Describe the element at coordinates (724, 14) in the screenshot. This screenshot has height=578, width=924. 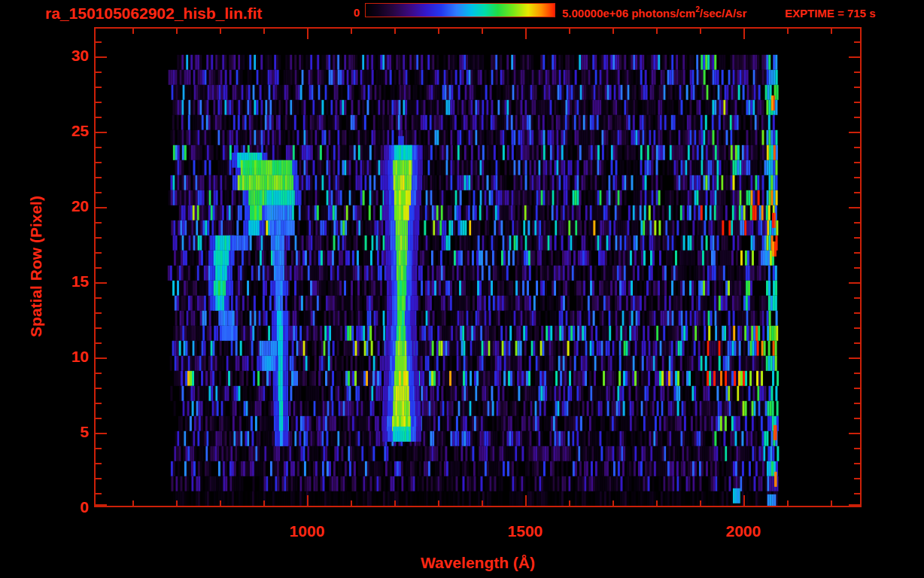
I see `colorbar-units: /sec/A/sr` at that location.